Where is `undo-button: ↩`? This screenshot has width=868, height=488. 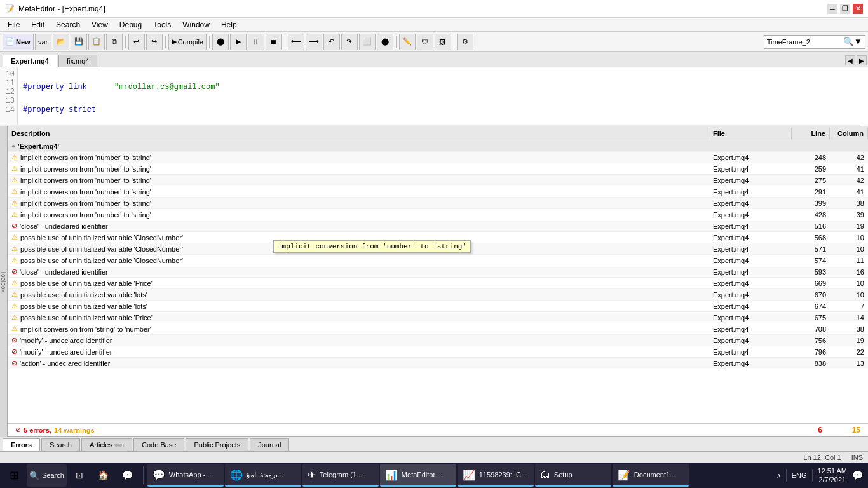 undo-button: ↩ is located at coordinates (137, 42).